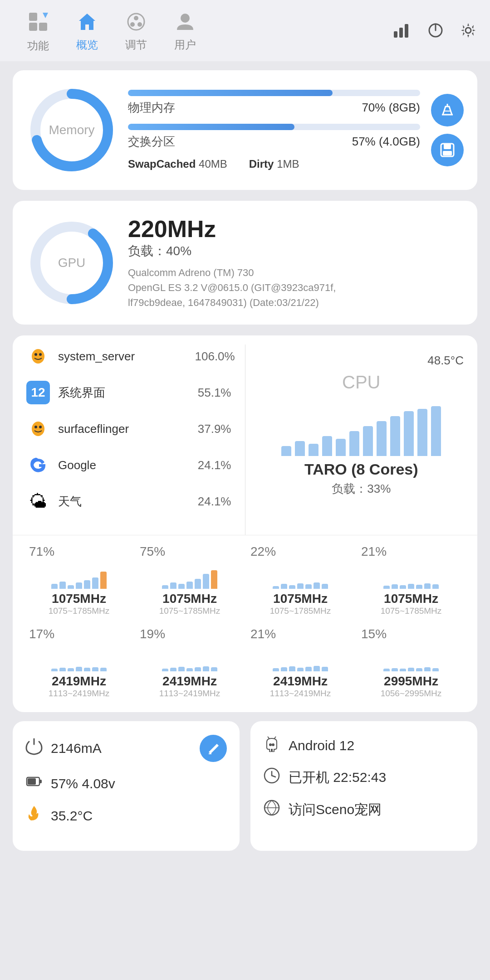 The width and height of the screenshot is (490, 980). What do you see at coordinates (361, 470) in the screenshot?
I see `cpu-name: TARO (8 Cores)` at bounding box center [361, 470].